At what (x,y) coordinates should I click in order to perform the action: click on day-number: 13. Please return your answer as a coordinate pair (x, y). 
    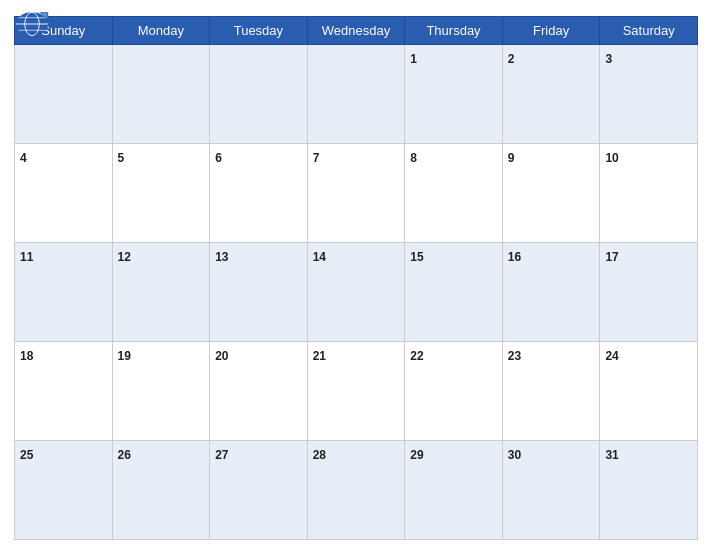
    Looking at the image, I should click on (222, 257).